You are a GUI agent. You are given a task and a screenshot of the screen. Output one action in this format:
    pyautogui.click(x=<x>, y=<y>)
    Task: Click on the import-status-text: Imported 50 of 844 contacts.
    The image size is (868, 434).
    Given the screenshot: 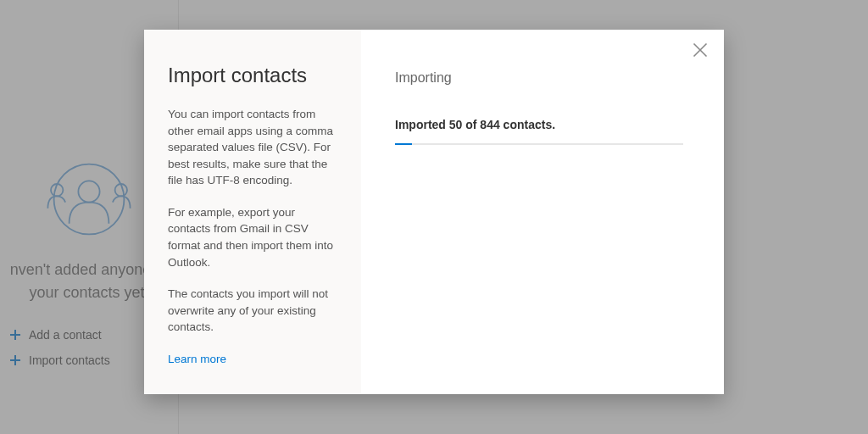 What is the action you would take?
    pyautogui.click(x=542, y=125)
    